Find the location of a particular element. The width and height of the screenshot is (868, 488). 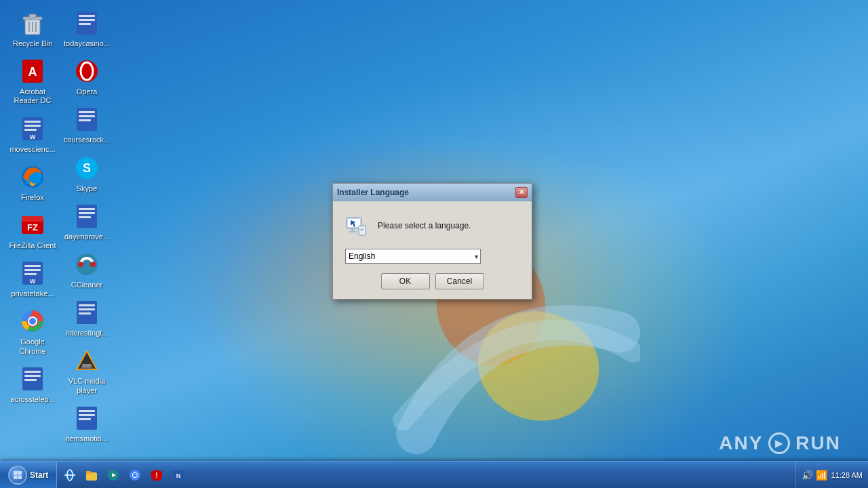

taskbar: Start is located at coordinates (434, 474).